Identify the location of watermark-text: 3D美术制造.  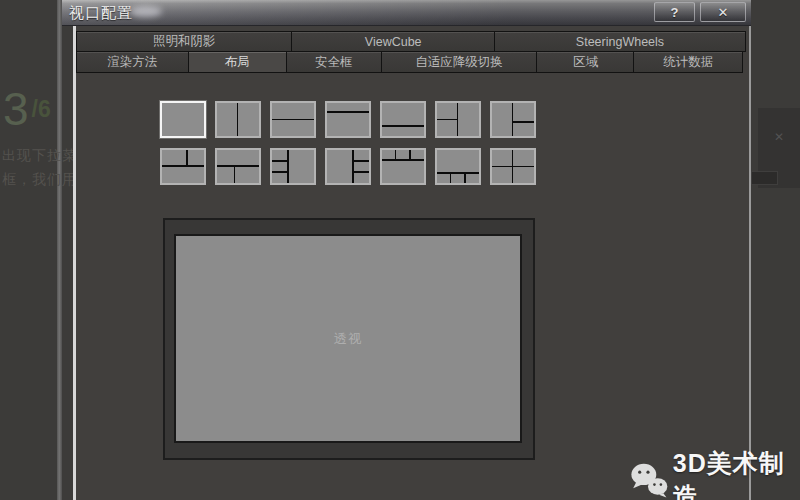
(736, 474).